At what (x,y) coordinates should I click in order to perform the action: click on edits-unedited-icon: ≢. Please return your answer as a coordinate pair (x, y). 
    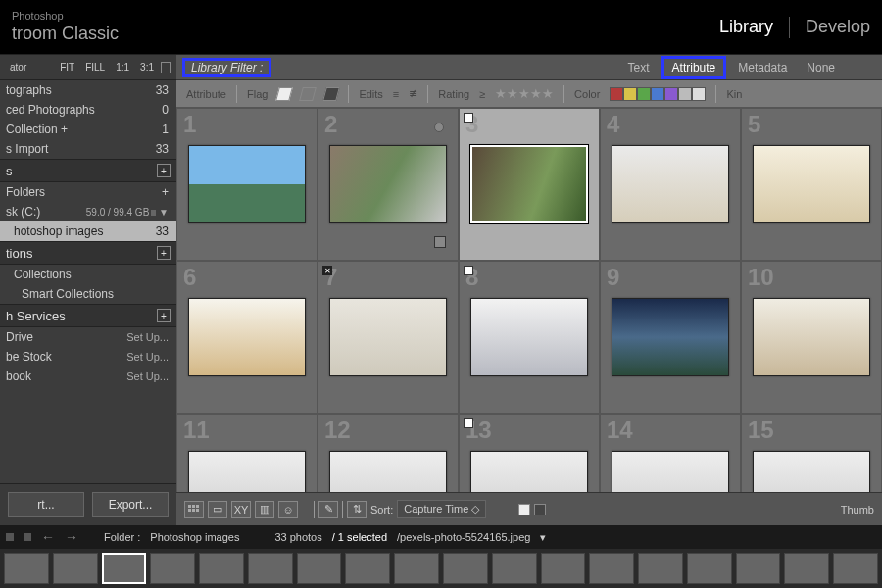
    Looking at the image, I should click on (414, 94).